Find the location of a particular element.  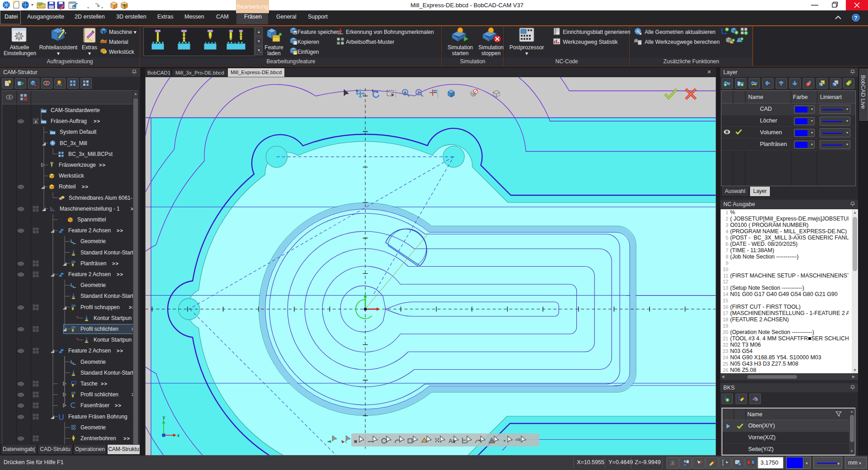

svg-text: y is located at coordinates (164, 418).